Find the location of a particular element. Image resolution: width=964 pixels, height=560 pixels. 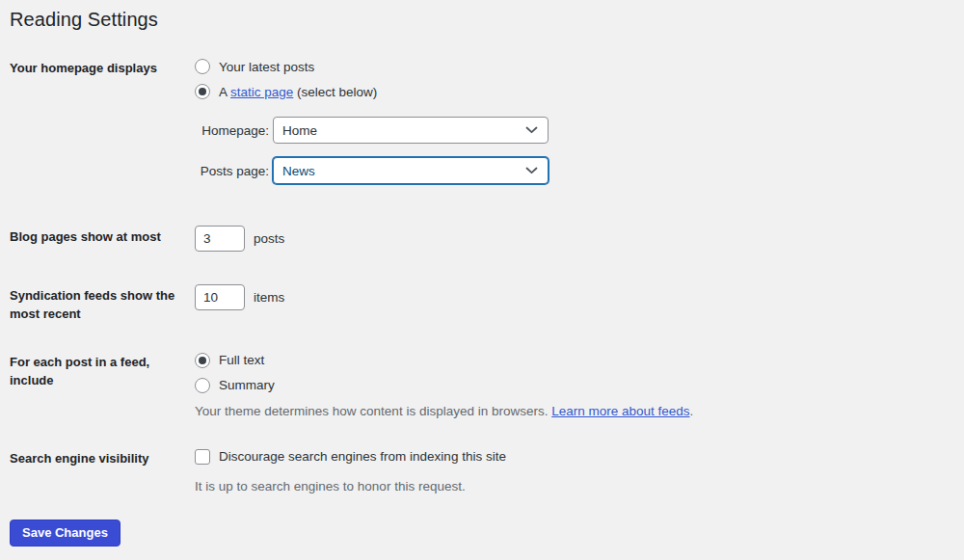

homepage-select-value: Home is located at coordinates (300, 131).